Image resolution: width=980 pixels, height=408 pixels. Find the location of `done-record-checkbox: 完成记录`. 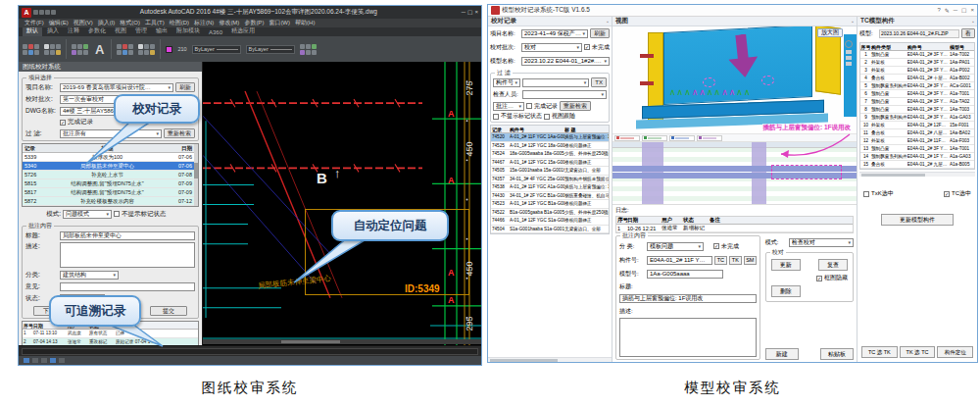

done-record-checkbox: 完成记录 is located at coordinates (542, 106).